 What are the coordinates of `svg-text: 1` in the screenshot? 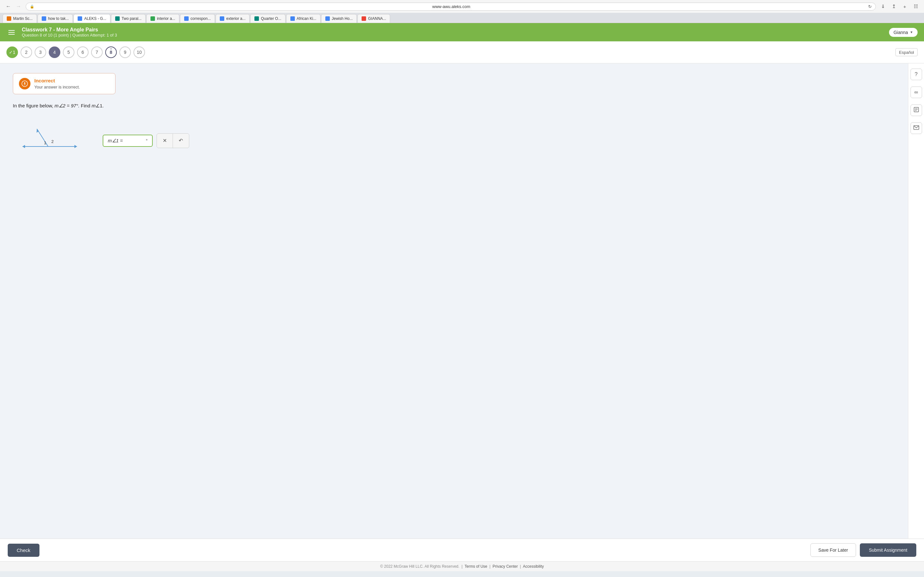 It's located at (45, 143).